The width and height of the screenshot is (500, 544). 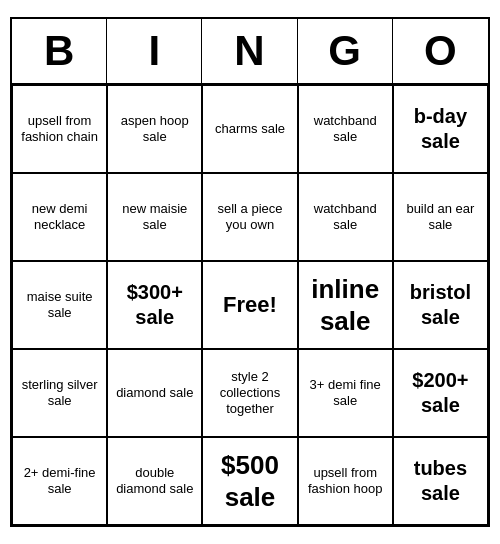 What do you see at coordinates (60, 305) in the screenshot?
I see `bingo-cell-10: maise suite sale` at bounding box center [60, 305].